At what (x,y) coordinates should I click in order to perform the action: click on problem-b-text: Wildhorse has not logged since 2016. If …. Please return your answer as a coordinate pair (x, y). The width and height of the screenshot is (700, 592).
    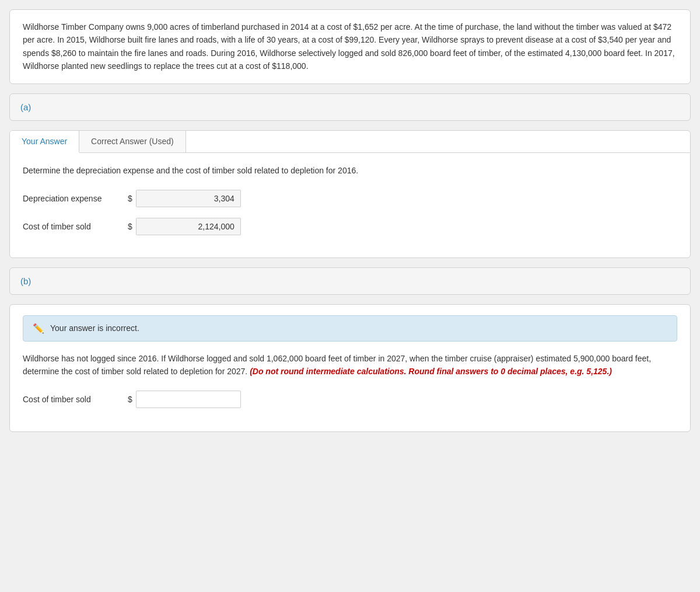
    Looking at the image, I should click on (350, 365).